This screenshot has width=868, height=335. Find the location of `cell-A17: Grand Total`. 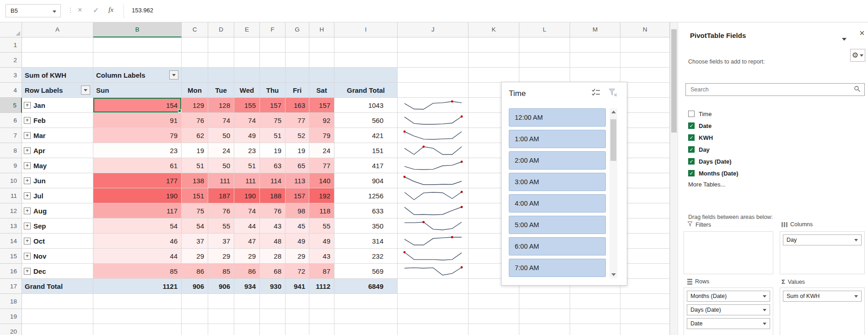

cell-A17: Grand Total is located at coordinates (58, 286).